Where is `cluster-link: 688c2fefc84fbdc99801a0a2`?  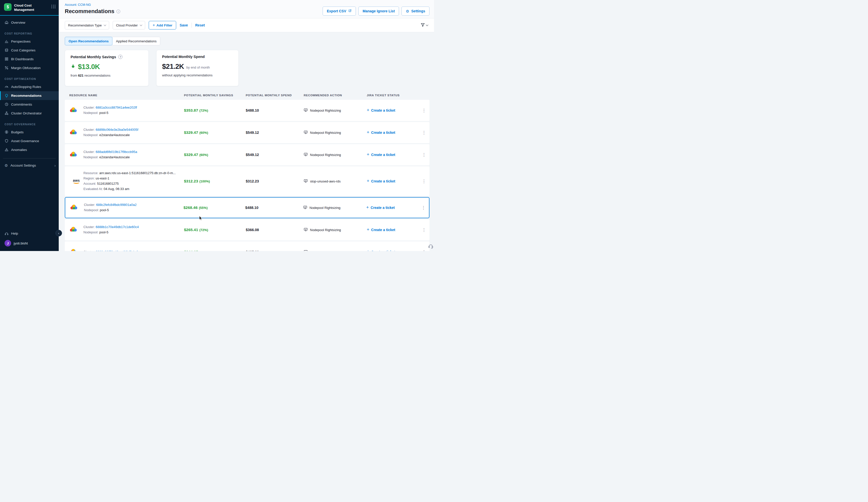
cluster-link: 688c2fefc84fbdc99801a0a2 is located at coordinates (116, 205).